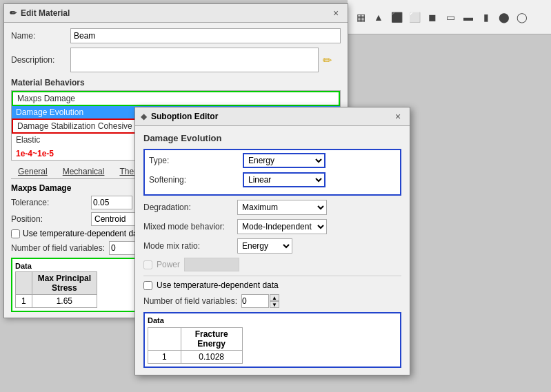 The height and width of the screenshot is (392, 551). I want to click on degradation-label: Degradation:, so click(188, 207).